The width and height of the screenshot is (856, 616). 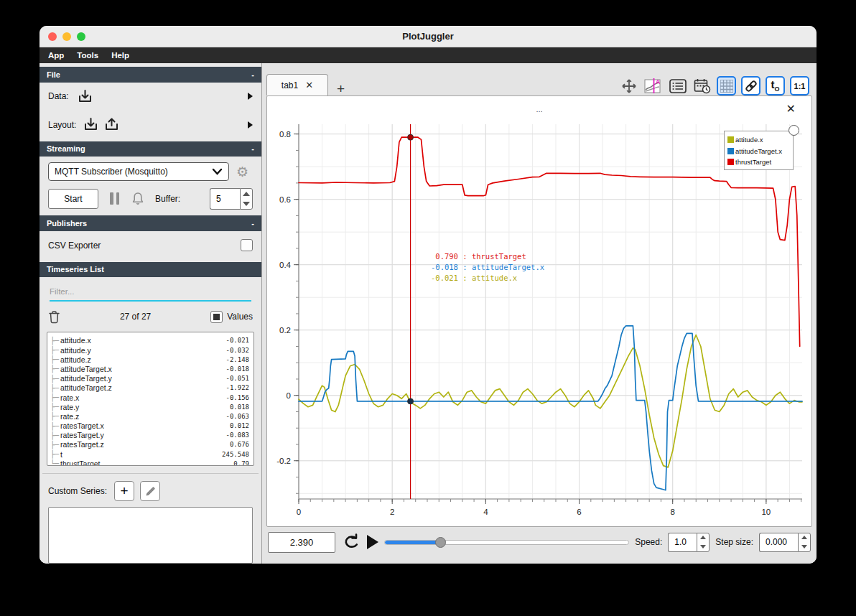 What do you see at coordinates (121, 55) in the screenshot?
I see `menu-help: Help` at bounding box center [121, 55].